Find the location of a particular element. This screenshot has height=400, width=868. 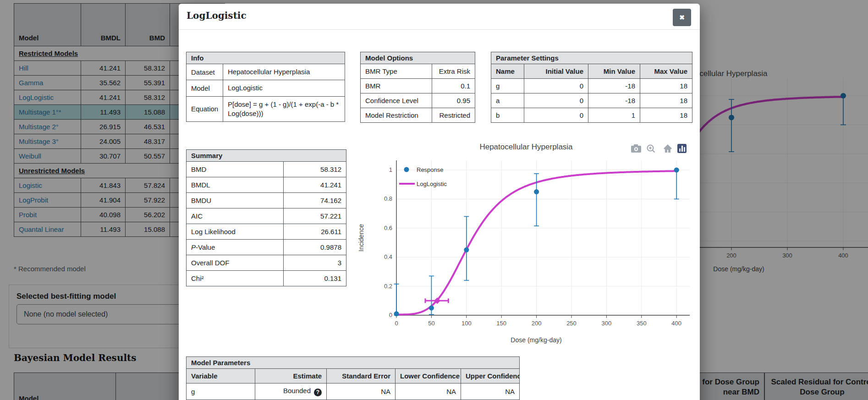

row-value: LogLogistic is located at coordinates (284, 88).